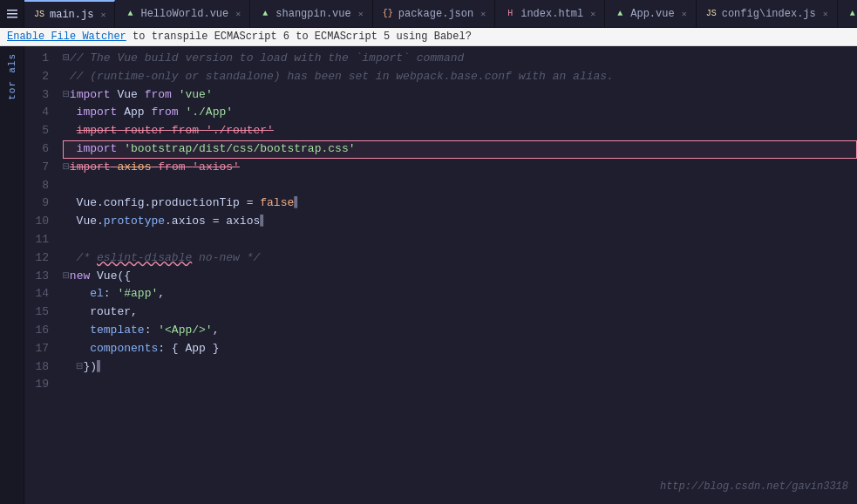  What do you see at coordinates (769, 14) in the screenshot?
I see `tab-label: config\index.js` at bounding box center [769, 14].